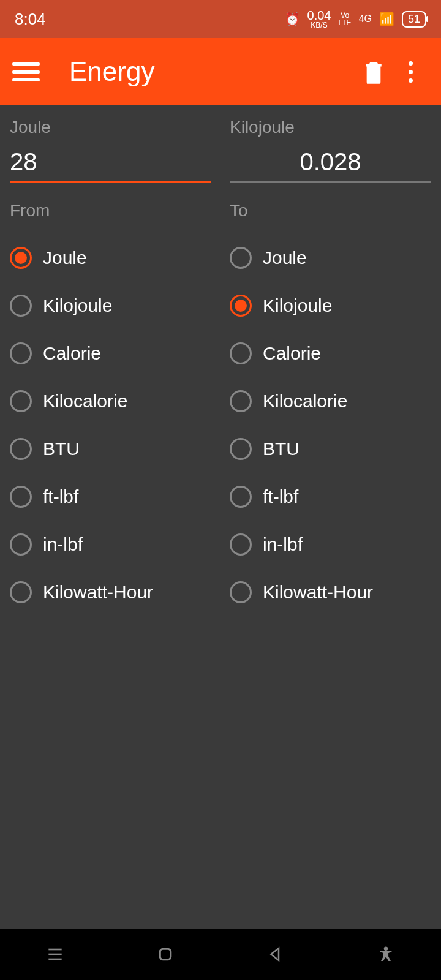 This screenshot has width=441, height=980. Describe the element at coordinates (212, 72) in the screenshot. I see `page-title: Energy` at that location.